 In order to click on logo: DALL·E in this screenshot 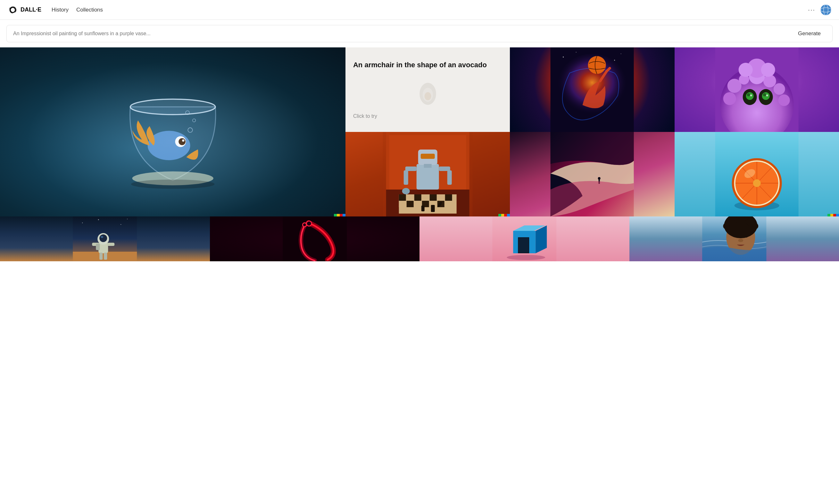, I will do `click(24, 10)`.